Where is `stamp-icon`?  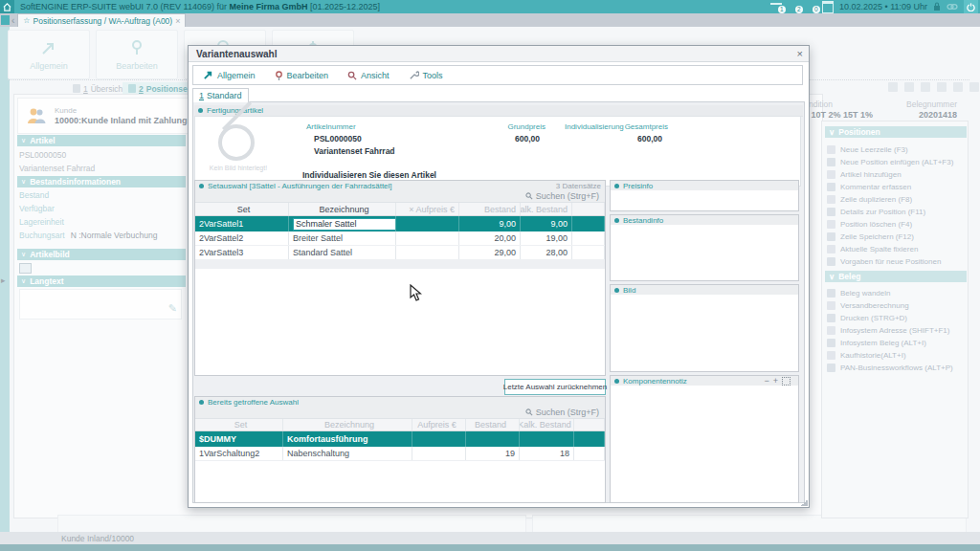 stamp-icon is located at coordinates (893, 87).